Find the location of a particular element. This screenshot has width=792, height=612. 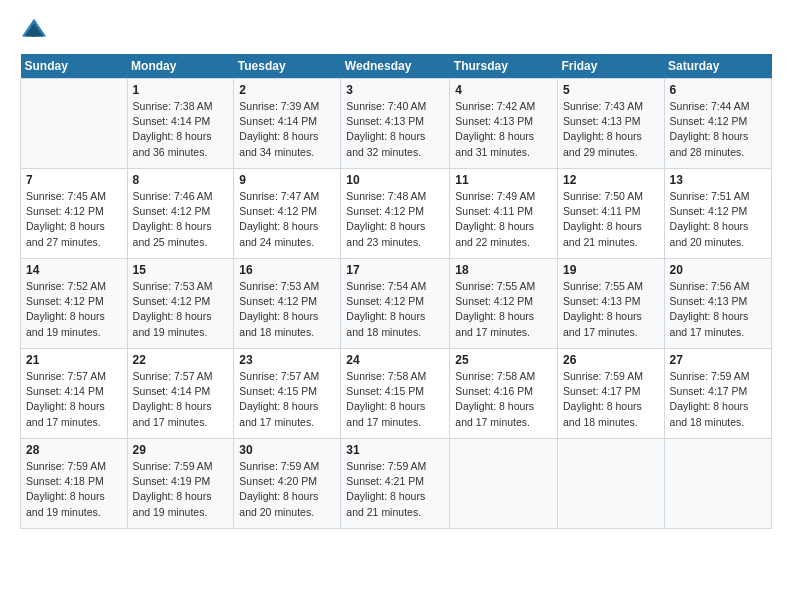

calendar-cell: 26Sunrise: 7:59 AM Sunset: 4:17 PM Dayli… is located at coordinates (610, 394).